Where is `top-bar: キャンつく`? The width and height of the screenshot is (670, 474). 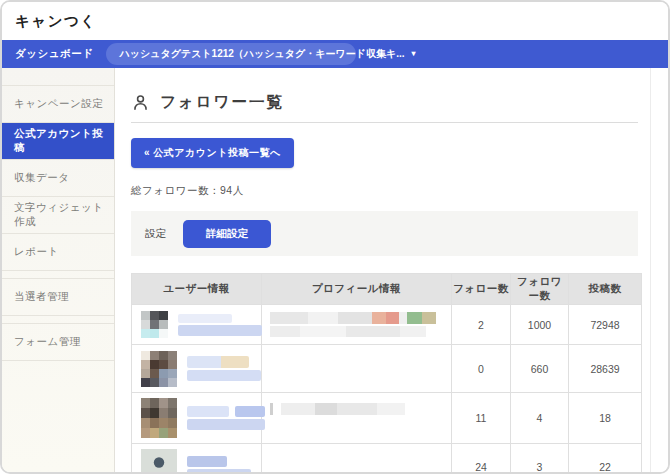
top-bar: キャンつく is located at coordinates (335, 21).